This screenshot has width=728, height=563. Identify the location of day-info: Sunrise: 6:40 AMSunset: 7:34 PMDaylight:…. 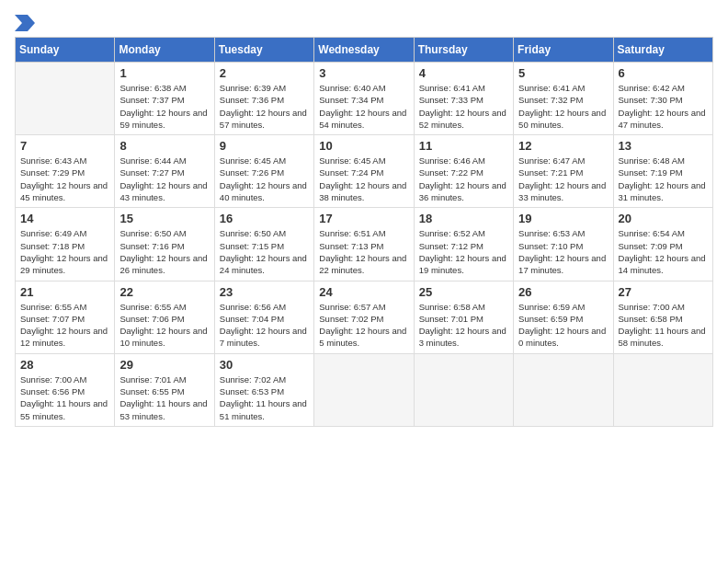
(364, 107).